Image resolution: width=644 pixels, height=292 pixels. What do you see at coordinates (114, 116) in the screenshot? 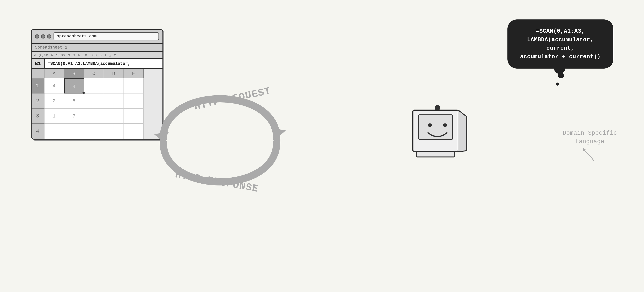
I see `cell-D3` at bounding box center [114, 116].